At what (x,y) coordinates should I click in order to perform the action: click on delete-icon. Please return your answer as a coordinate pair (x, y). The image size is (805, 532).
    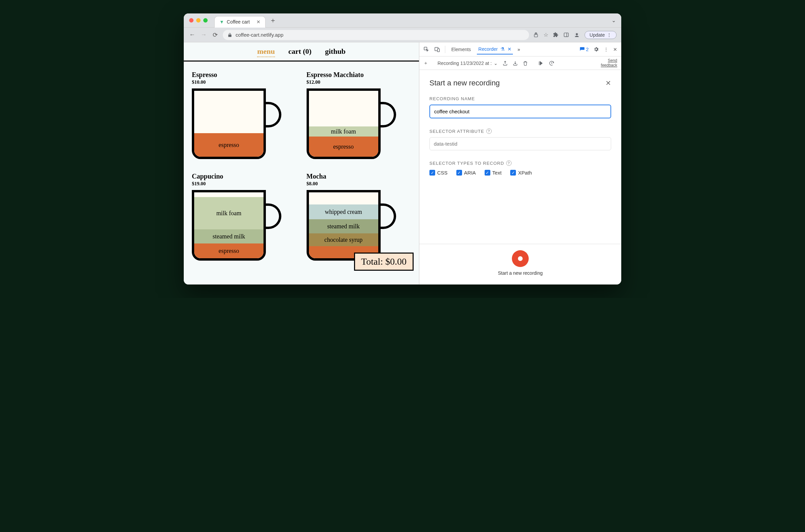
    Looking at the image, I should click on (525, 63).